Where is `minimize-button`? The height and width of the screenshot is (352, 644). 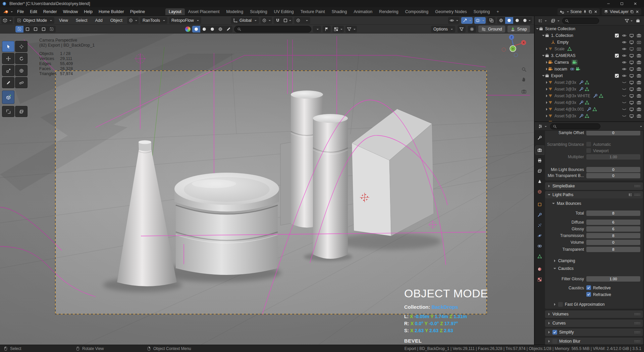
minimize-button is located at coordinates (608, 4).